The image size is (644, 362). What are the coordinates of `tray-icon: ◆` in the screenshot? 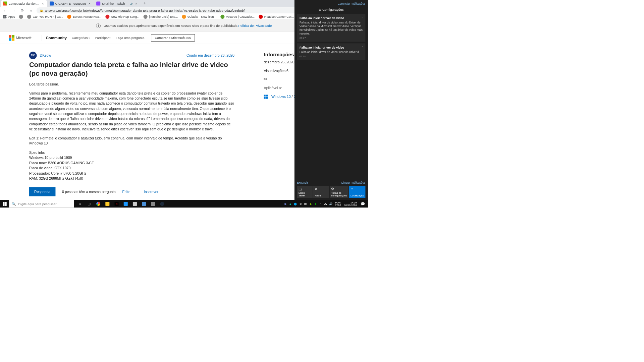 It's located at (311, 204).